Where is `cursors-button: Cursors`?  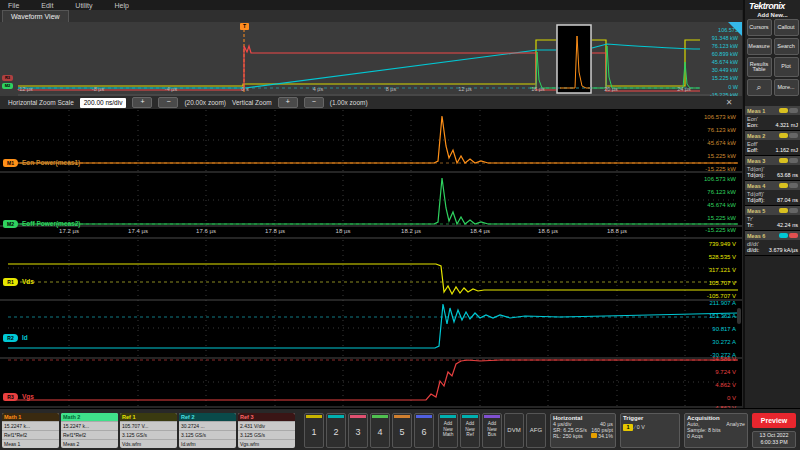
cursors-button: Cursors is located at coordinates (760, 28).